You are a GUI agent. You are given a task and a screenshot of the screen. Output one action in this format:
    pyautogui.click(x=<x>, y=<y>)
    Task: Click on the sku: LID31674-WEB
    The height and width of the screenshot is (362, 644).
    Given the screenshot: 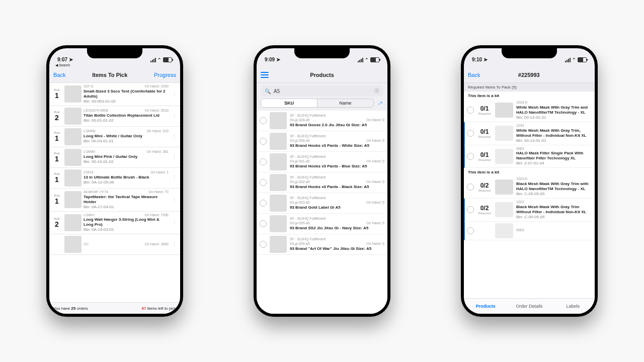 What is the action you would take?
    pyautogui.click(x=96, y=111)
    